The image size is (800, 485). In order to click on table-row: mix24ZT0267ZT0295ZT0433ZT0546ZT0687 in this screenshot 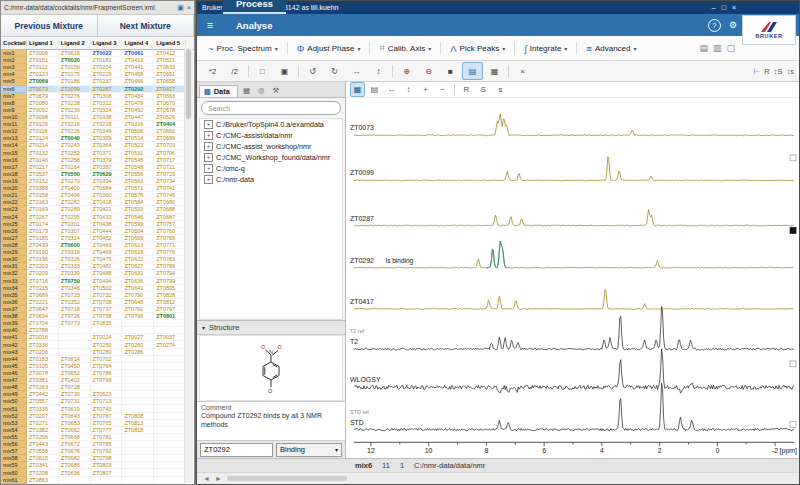, I will do `click(94, 218)`.